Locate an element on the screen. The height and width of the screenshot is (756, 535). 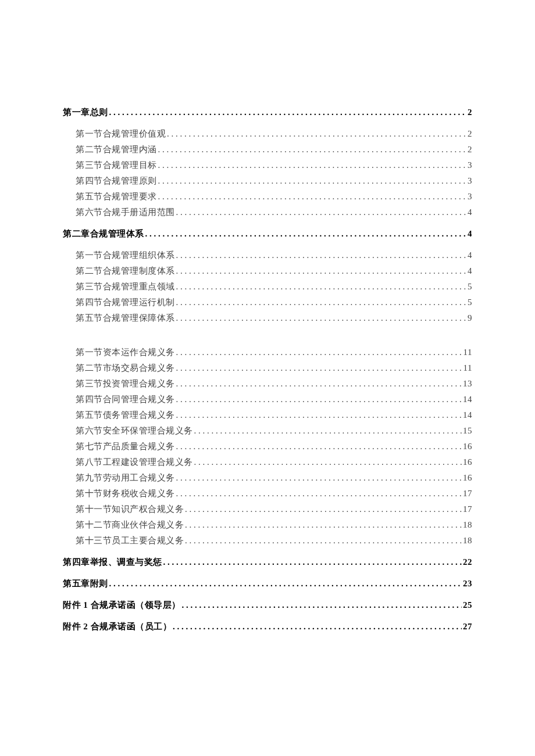
toc-entry-page: 27 is located at coordinates (468, 626).